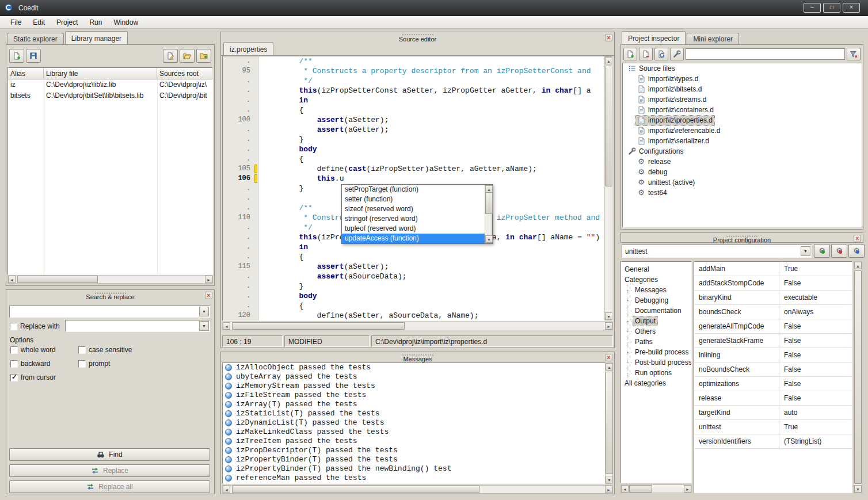  Describe the element at coordinates (26, 74) in the screenshot. I see `column-header-alias: Alias` at that location.